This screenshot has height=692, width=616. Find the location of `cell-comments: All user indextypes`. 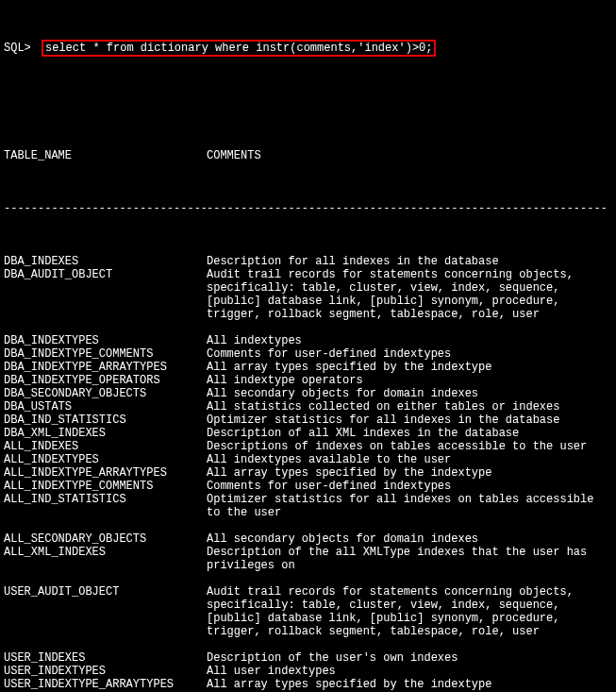

cell-comments: All user indextypes is located at coordinates (407, 671).